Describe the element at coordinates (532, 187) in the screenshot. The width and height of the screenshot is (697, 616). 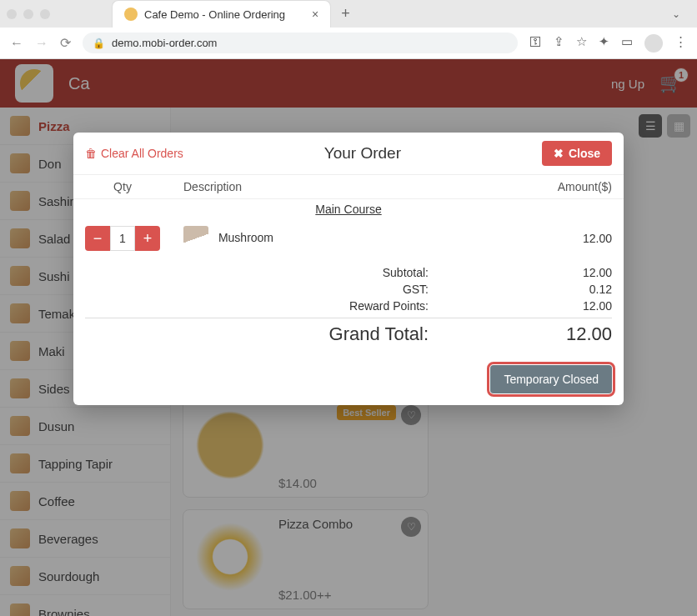
I see `col-amount: Amount($)` at that location.